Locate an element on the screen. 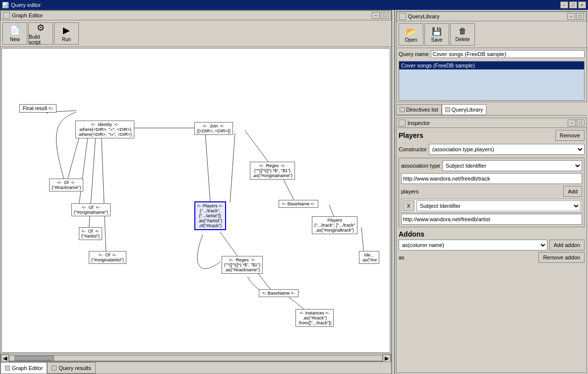 This screenshot has width=588, height=374. scroll-right-btn: ▶ is located at coordinates (387, 358).